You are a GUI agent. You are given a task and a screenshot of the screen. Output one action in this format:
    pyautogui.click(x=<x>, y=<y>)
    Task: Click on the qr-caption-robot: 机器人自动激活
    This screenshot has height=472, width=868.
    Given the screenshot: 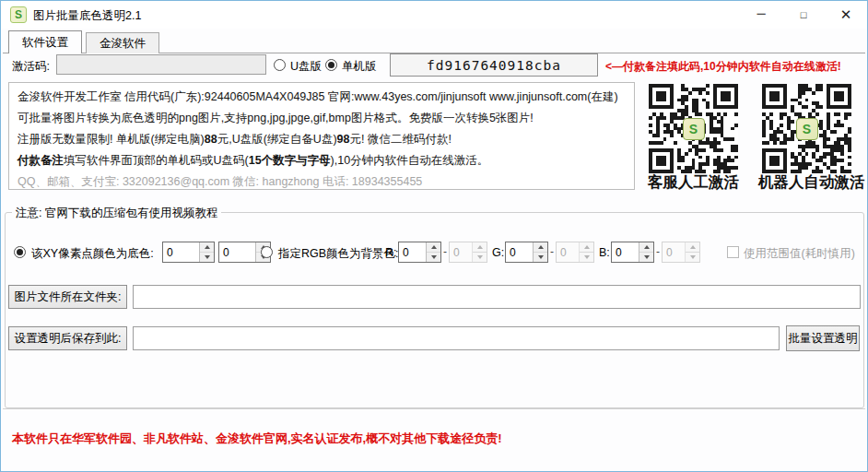 What is the action you would take?
    pyautogui.click(x=812, y=183)
    